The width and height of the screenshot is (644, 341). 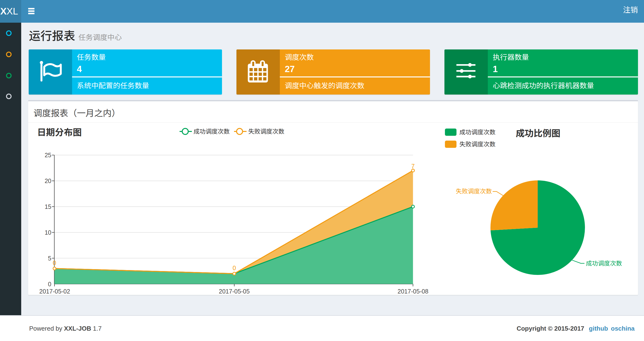 I want to click on svg-text: 2017-05-02, so click(x=55, y=291).